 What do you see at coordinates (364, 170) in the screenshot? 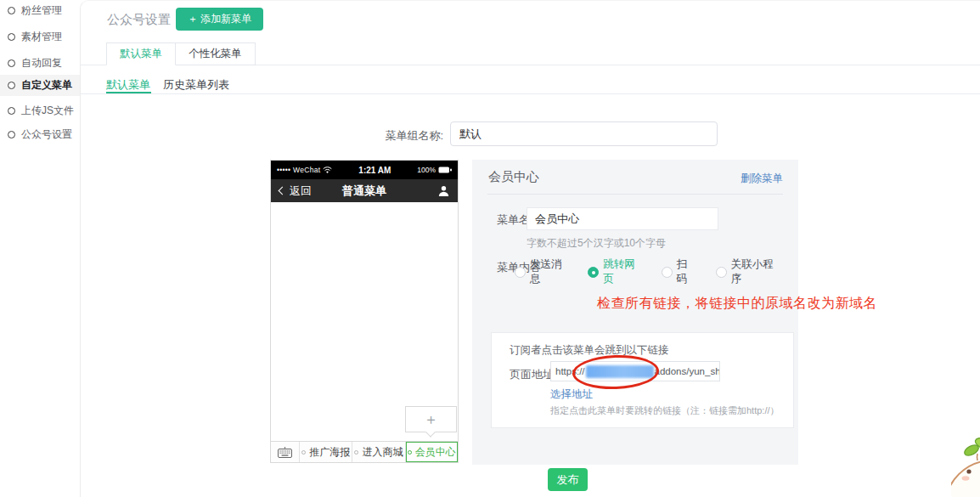
I see `phone-status-bar: ••••• WeChat 1:21 AM 100%` at bounding box center [364, 170].